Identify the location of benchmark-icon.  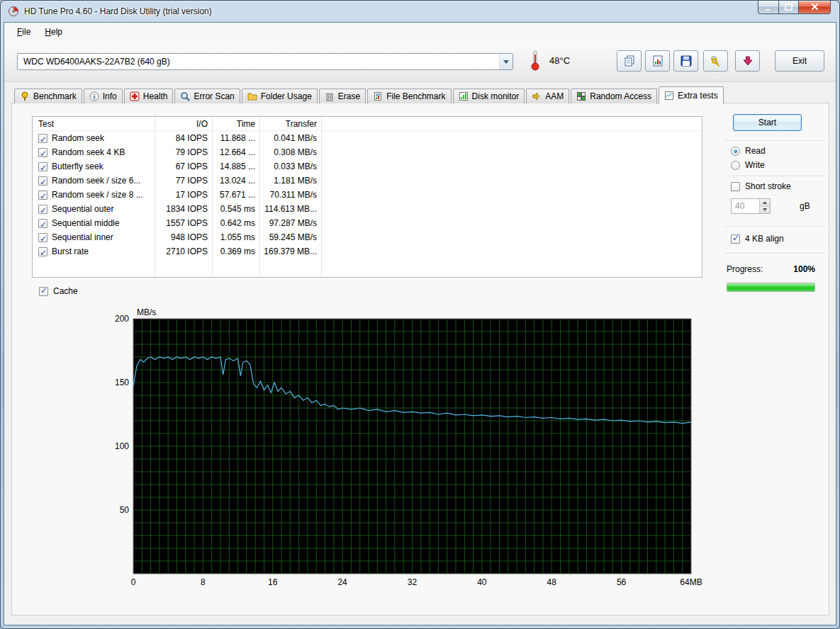
(25, 96).